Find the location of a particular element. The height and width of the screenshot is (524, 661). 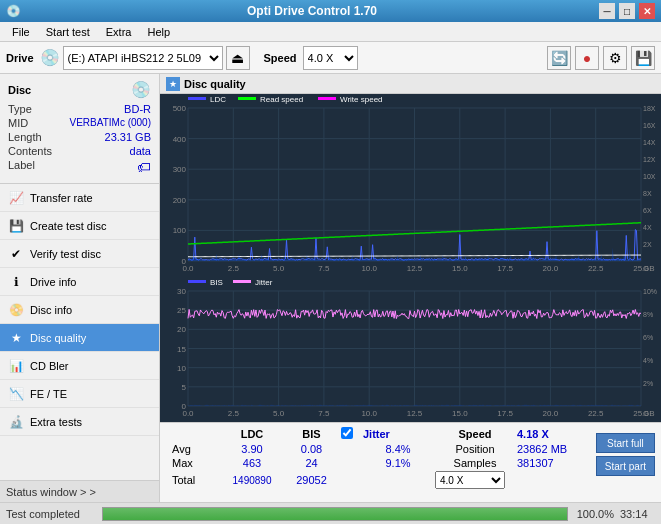

stats-col-speed-val: 4.18 X is located at coordinates (557, 434).